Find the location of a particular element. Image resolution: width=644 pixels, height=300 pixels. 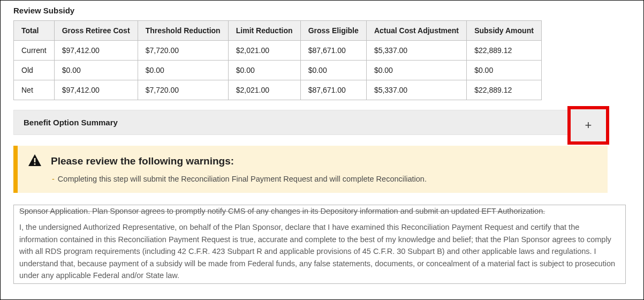

th-total: Total is located at coordinates (34, 31).